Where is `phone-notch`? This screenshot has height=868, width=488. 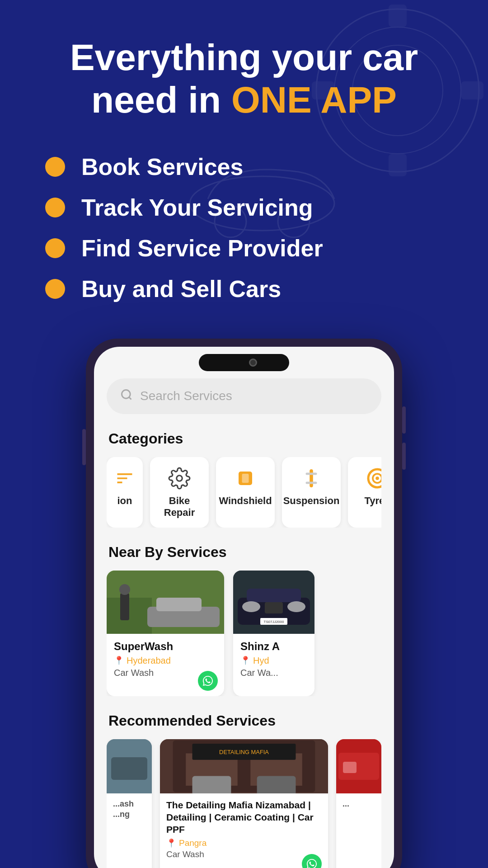 phone-notch is located at coordinates (244, 363).